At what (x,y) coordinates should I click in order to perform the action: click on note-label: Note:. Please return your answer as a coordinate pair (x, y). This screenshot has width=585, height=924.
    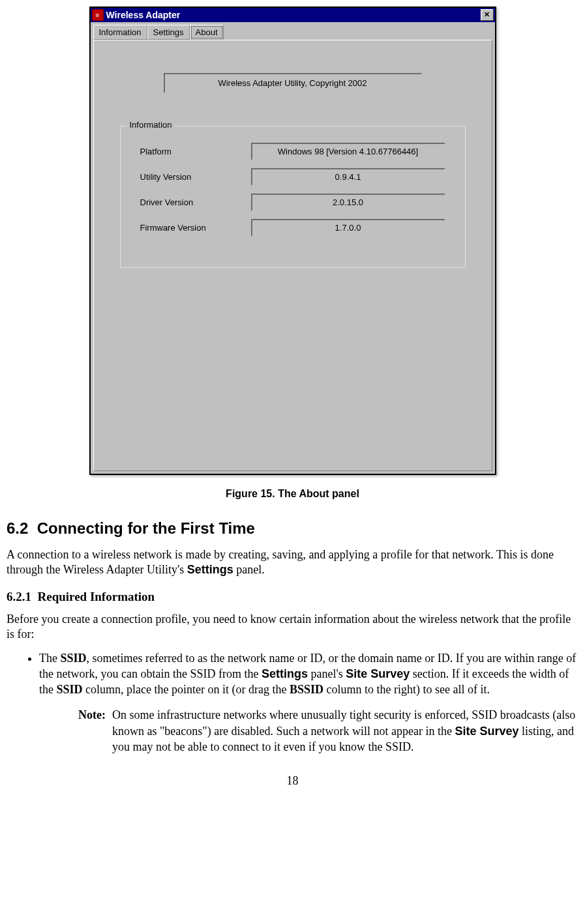
    Looking at the image, I should click on (92, 731).